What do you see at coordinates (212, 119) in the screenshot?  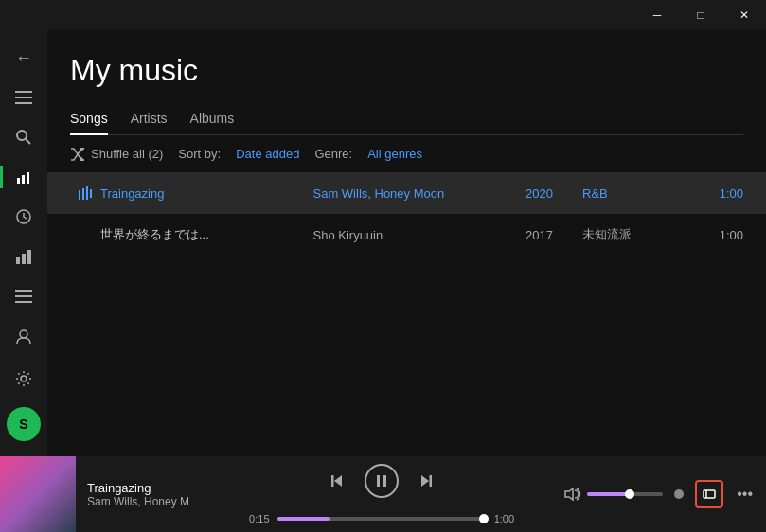 I see `tab-albums: Albums` at bounding box center [212, 119].